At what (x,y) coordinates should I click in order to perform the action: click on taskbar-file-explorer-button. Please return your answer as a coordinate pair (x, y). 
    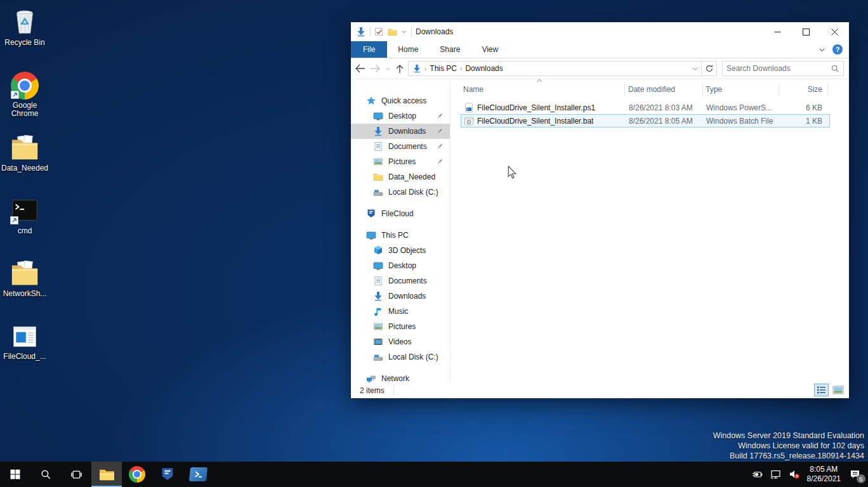
    Looking at the image, I should click on (107, 474).